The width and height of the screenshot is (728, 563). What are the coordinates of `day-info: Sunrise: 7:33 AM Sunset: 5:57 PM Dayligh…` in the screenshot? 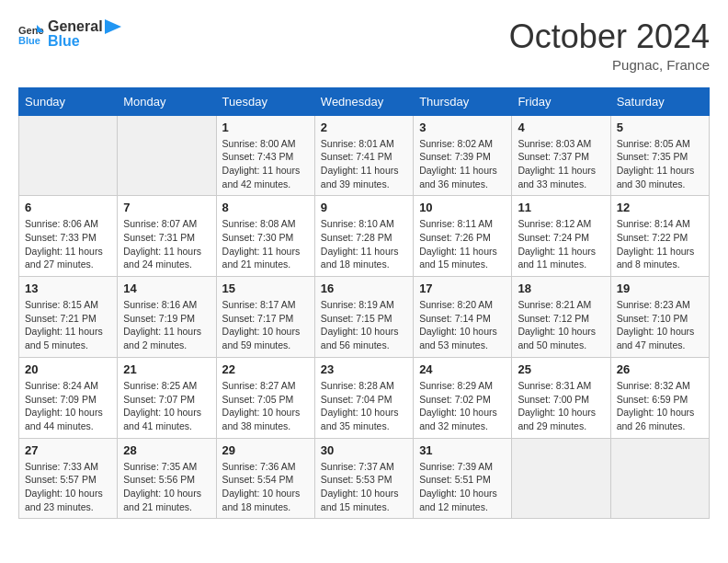 It's located at (68, 488).